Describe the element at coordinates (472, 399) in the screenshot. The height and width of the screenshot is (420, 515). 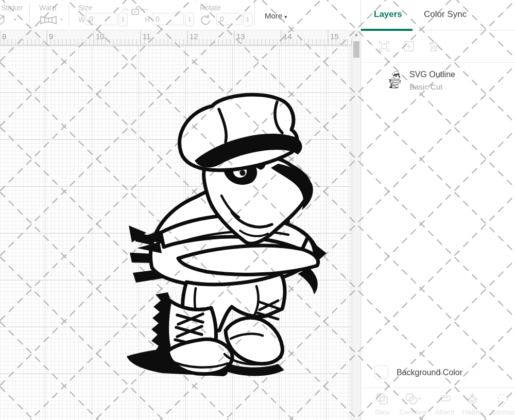
I see `flatten-icon` at that location.